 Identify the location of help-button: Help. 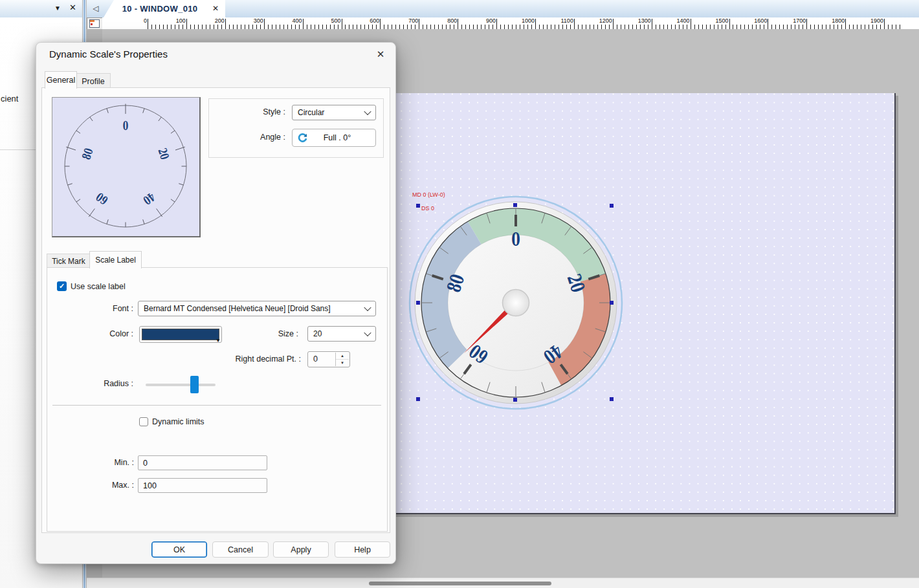
(362, 550).